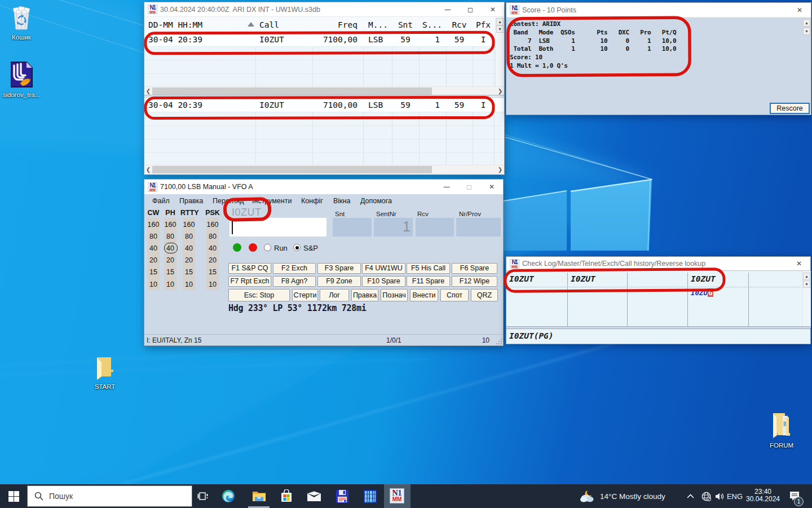 The image size is (812, 508). I want to click on floppy-app-button, so click(342, 496).